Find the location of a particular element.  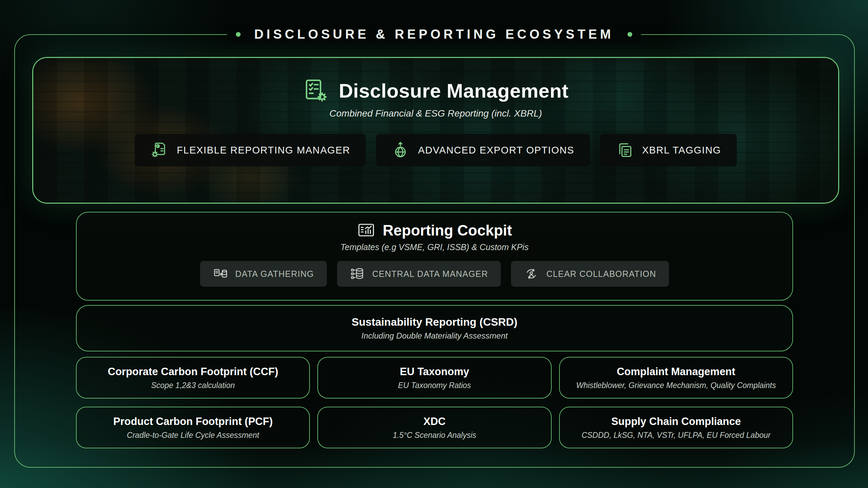

hero-title-row: Disclosure Management is located at coordinates (436, 90).